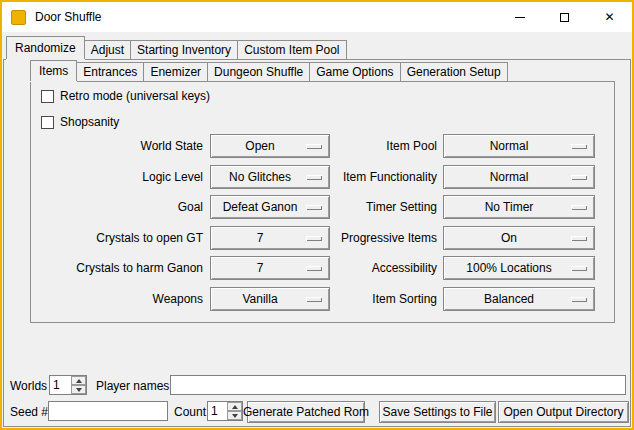 The height and width of the screenshot is (430, 634). What do you see at coordinates (374, 238) in the screenshot?
I see `progressive-items-label: Progressive Items` at bounding box center [374, 238].